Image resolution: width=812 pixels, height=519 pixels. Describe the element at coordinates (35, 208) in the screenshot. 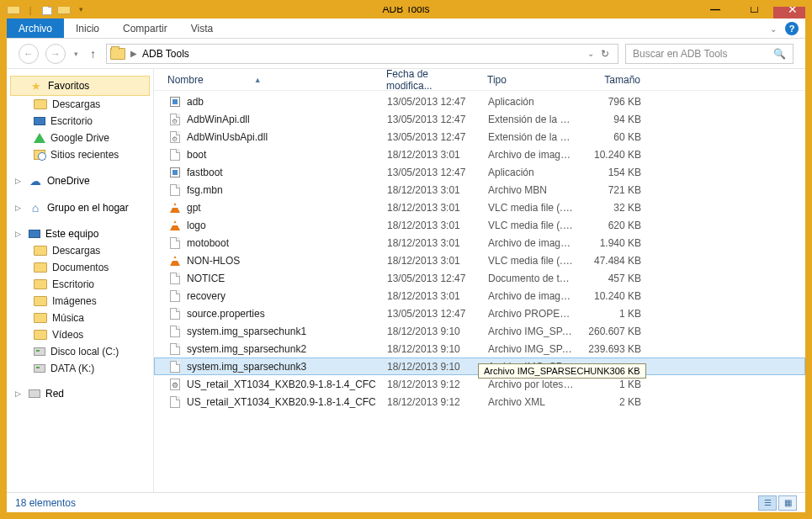

I see `homegroup-icon: ⌂` at that location.